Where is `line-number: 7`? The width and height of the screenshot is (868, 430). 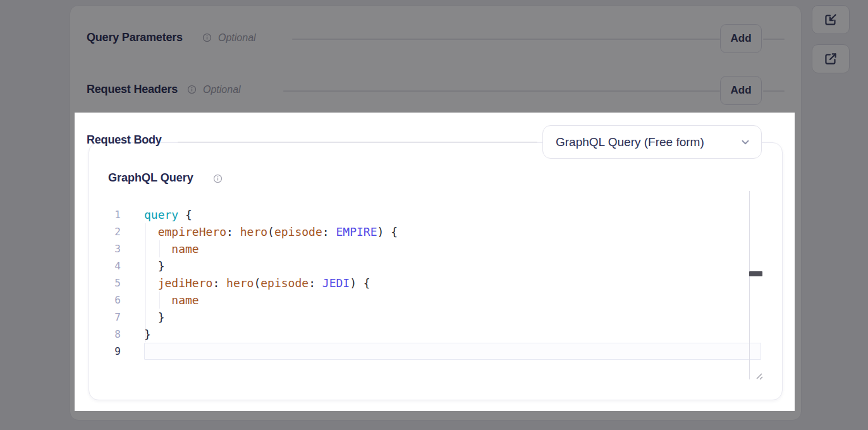 line-number: 7 is located at coordinates (107, 317).